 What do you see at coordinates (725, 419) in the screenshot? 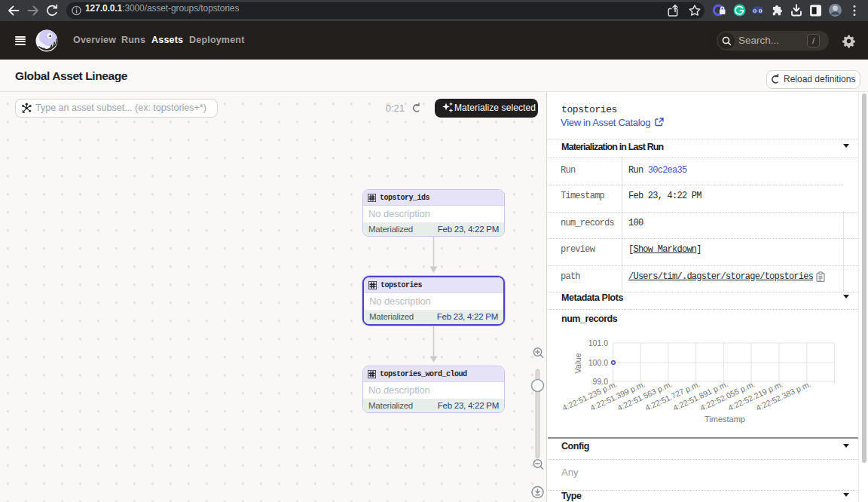
I see `svg-text: Timestamp` at bounding box center [725, 419].